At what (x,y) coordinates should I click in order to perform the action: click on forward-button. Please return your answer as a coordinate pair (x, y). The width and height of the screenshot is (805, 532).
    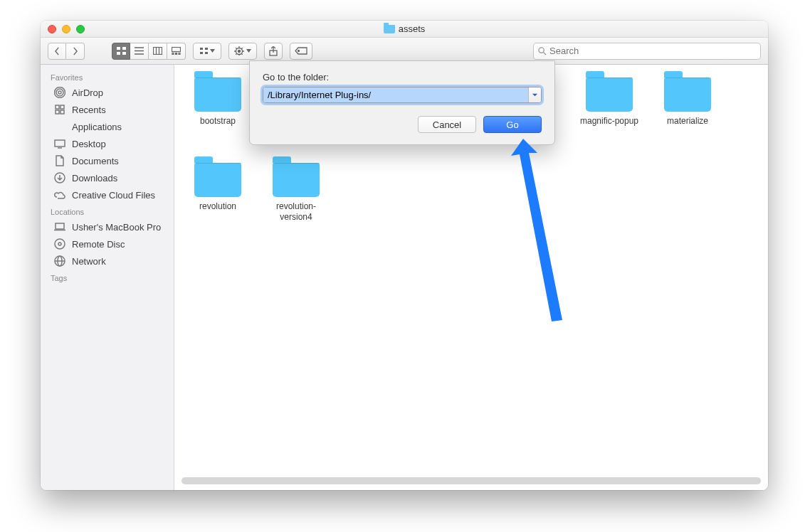
    Looking at the image, I should click on (75, 51).